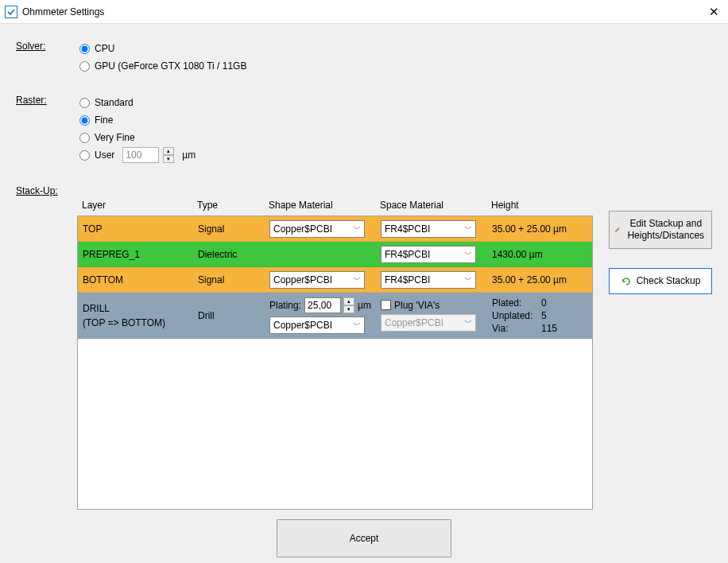  Describe the element at coordinates (540, 254) in the screenshot. I see `cell-height: 1430.00 µm` at that location.